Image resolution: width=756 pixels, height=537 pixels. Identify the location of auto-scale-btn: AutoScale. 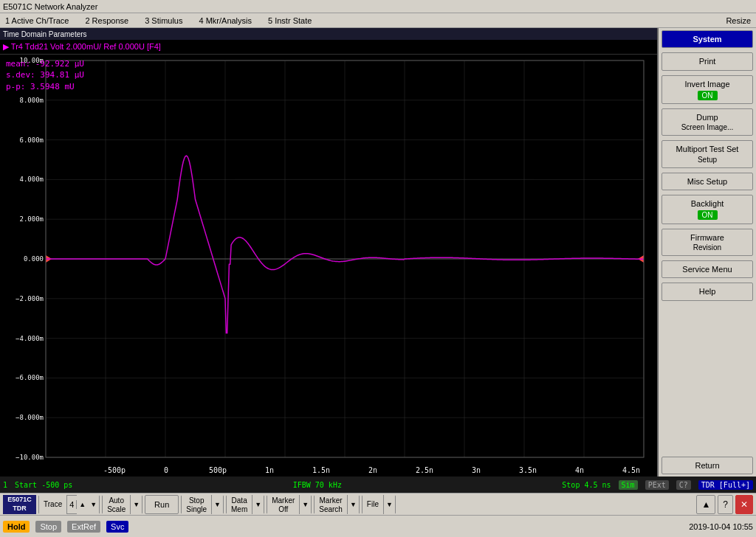
(117, 505).